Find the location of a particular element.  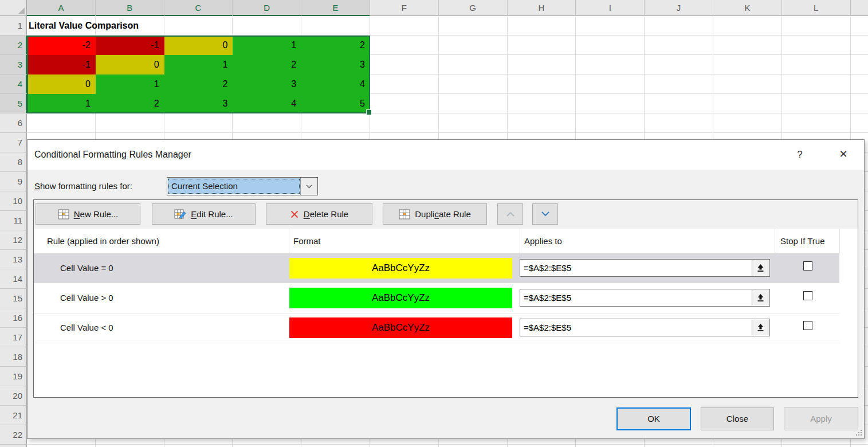

cell-A4: 0 is located at coordinates (61, 84).